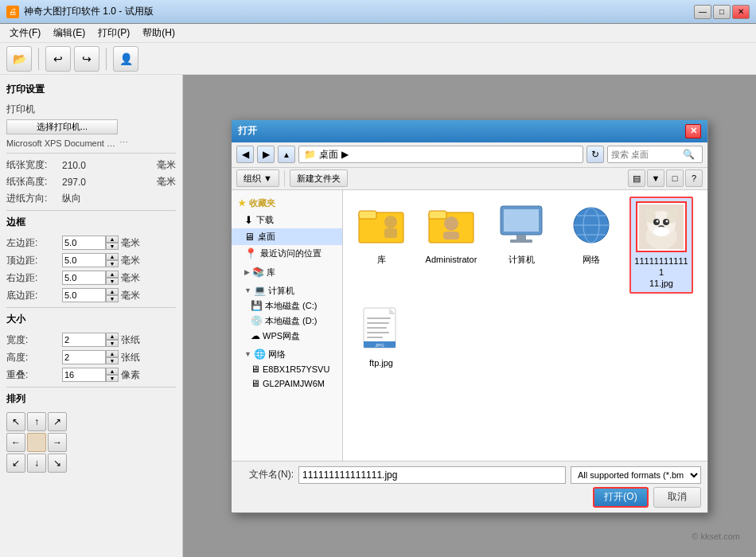 The image size is (756, 557). I want to click on top-margin-down: ▼, so click(112, 264).